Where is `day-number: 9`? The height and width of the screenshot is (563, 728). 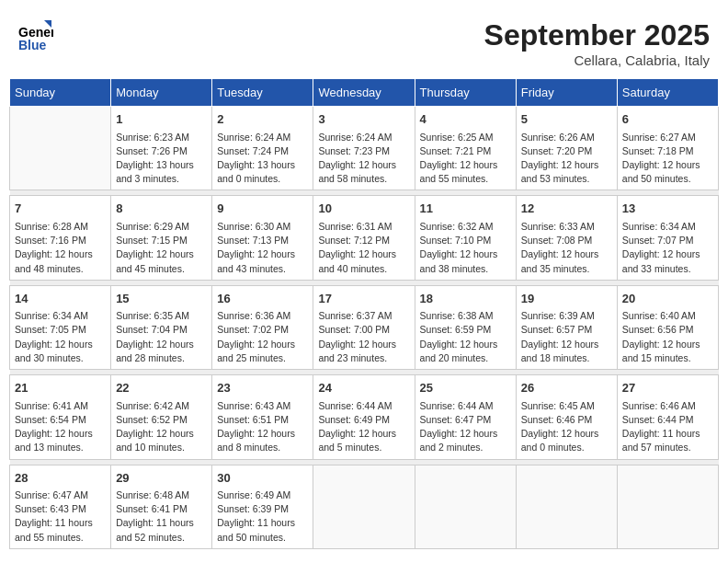 day-number: 9 is located at coordinates (263, 209).